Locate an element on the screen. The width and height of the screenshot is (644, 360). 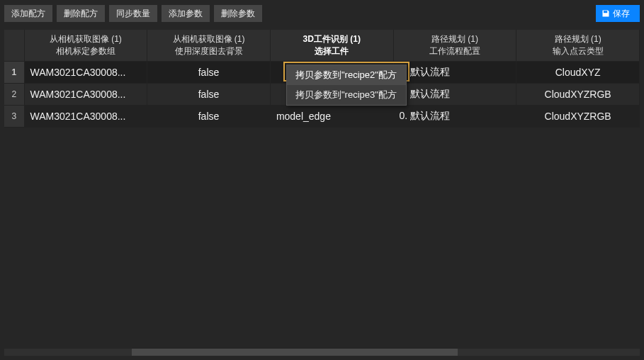
toolbar: 添加配方 删除配方 同步数量 添加参数 删除参数 保存 is located at coordinates (322, 13).